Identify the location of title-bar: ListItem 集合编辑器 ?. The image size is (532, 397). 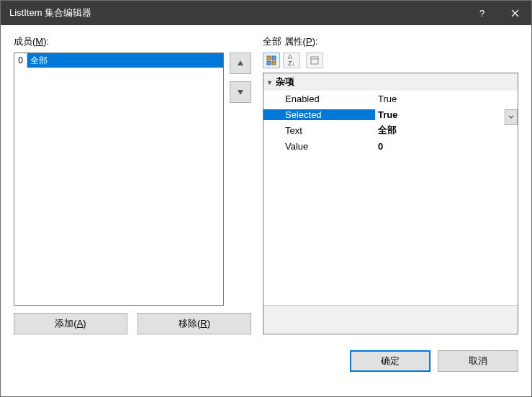
(266, 13).